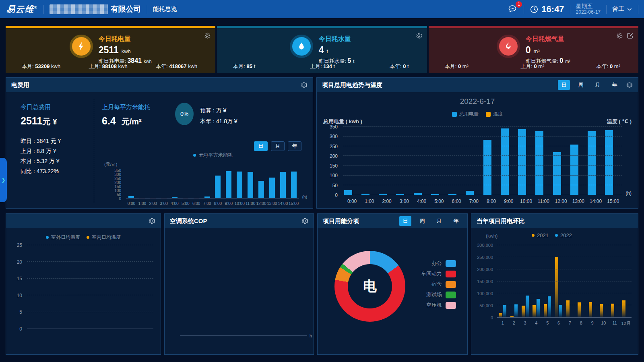 This screenshot has height=362, width=644. I want to click on temperature-legend: 室外日均温度 室内日均温度, so click(83, 238).